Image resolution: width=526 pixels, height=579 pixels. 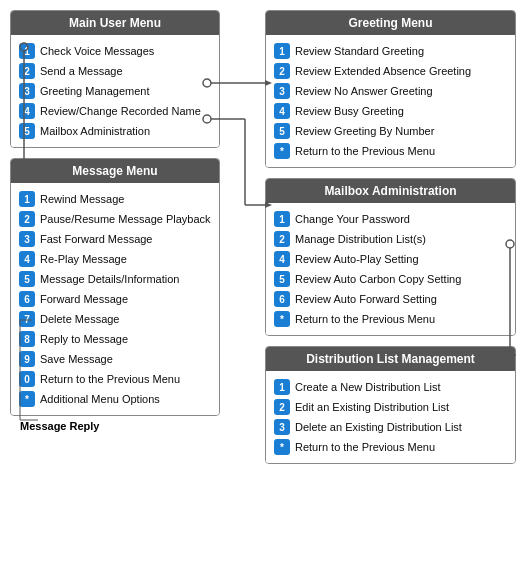 What do you see at coordinates (115, 319) in the screenshot?
I see `list-item: 7 Delete Message` at bounding box center [115, 319].